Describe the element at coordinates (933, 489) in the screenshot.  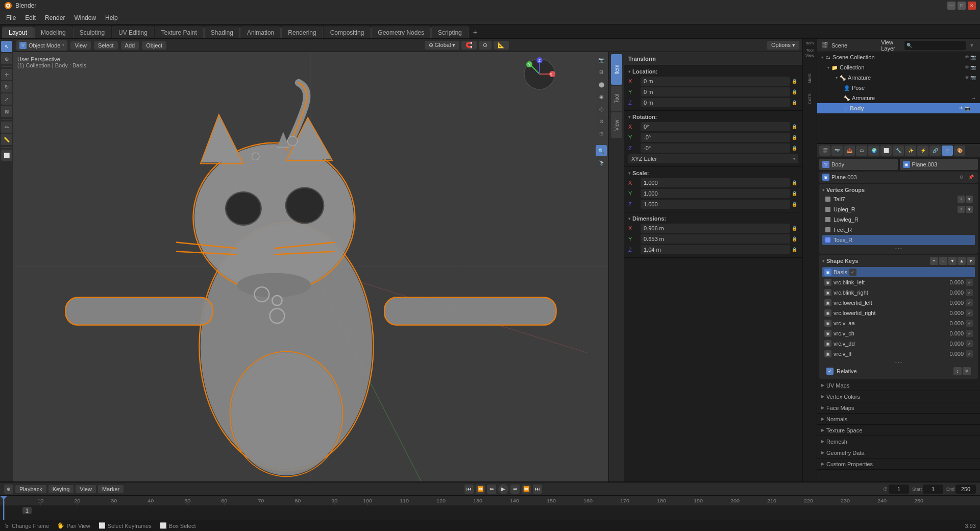
I see `start-frame-field: 1` at that location.